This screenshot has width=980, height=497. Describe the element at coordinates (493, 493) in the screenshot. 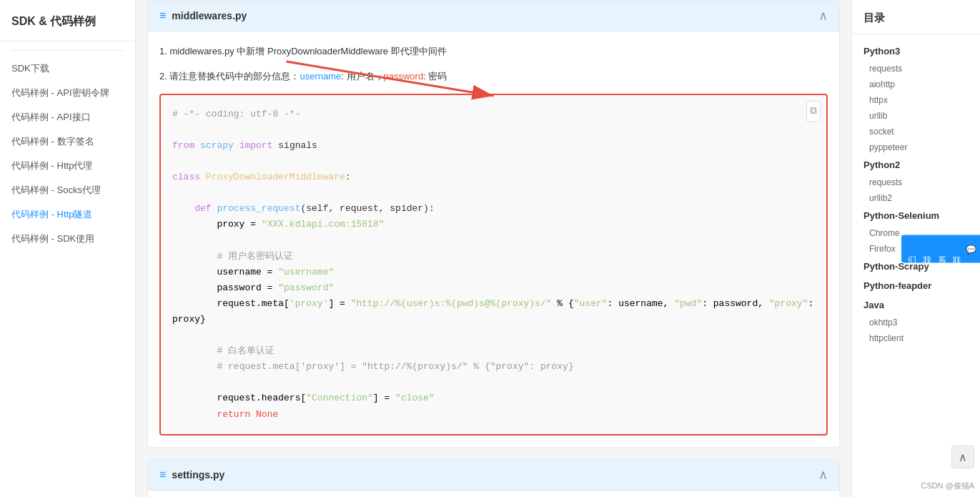

I see `settings-body: settings.py 中激活 ProxyDownloaderMiddlewar…` at that location.